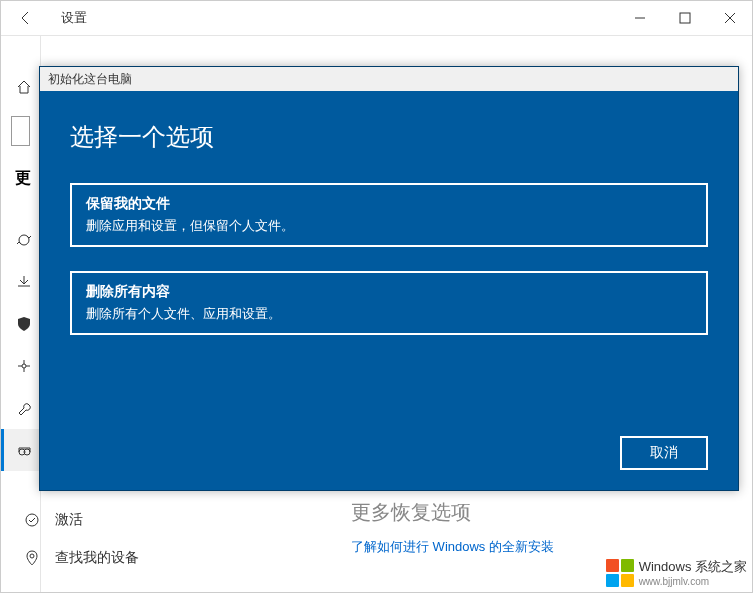 Image resolution: width=753 pixels, height=593 pixels. I want to click on option-title: 删除所有内容, so click(389, 292).